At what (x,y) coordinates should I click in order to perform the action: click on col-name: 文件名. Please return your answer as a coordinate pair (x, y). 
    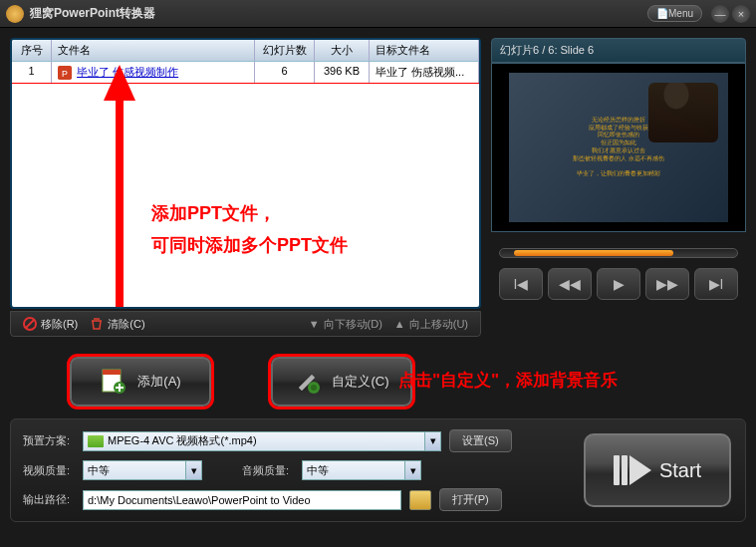
    Looking at the image, I should click on (153, 50).